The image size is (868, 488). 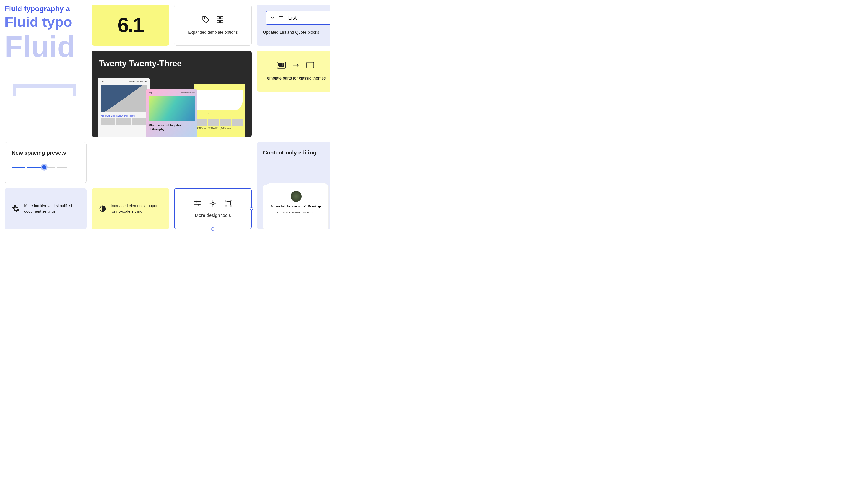 I want to click on fluid-crop-box, so click(x=44, y=90).